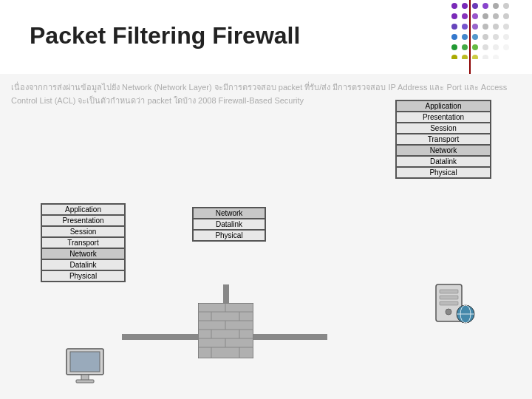  What do you see at coordinates (83, 220) in the screenshot?
I see `left-layer-presentation: Presentation` at bounding box center [83, 220].